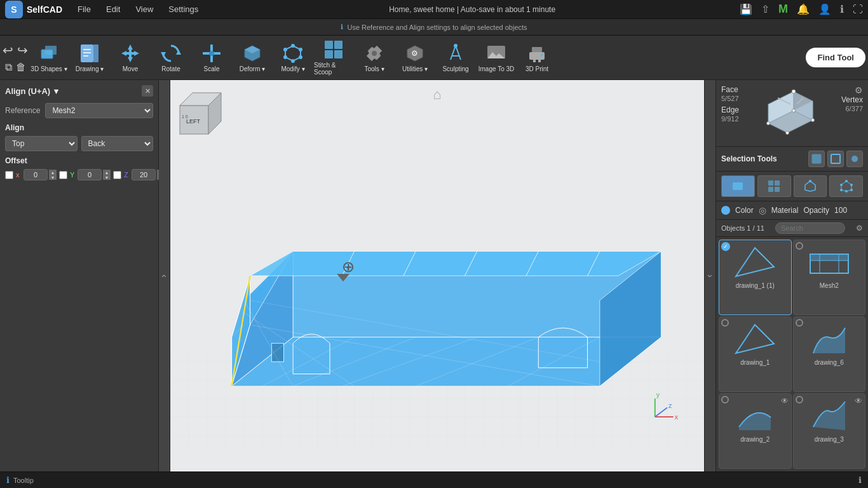 Image resolution: width=868 pixels, height=488 pixels. I want to click on offset-x-up: ▲, so click(53, 172).